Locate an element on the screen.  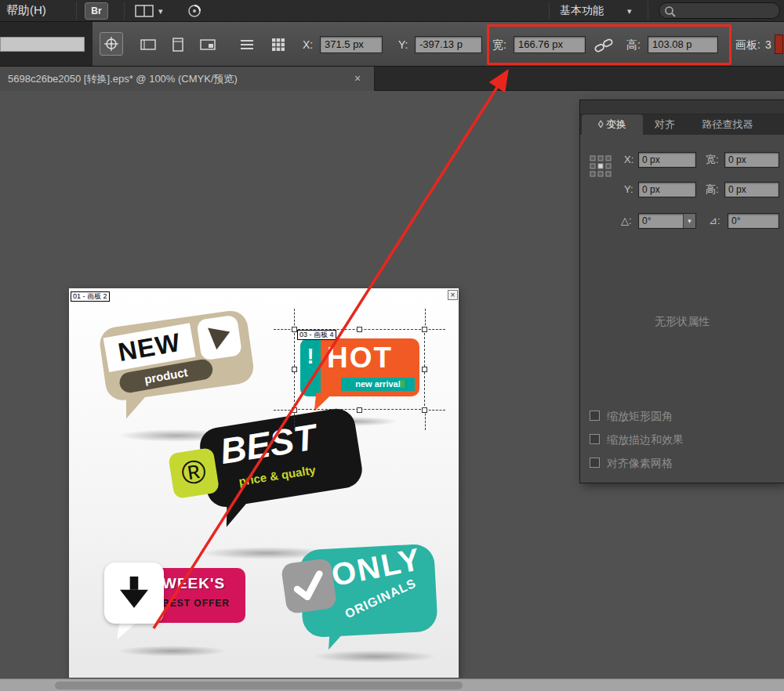
panel-x-field: 0 px is located at coordinates (667, 160).